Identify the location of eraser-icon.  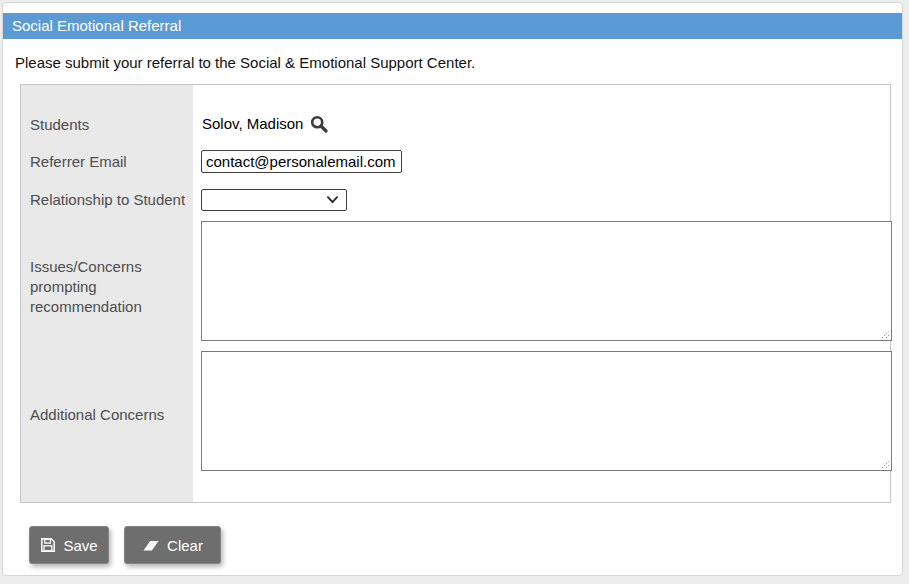
(151, 545).